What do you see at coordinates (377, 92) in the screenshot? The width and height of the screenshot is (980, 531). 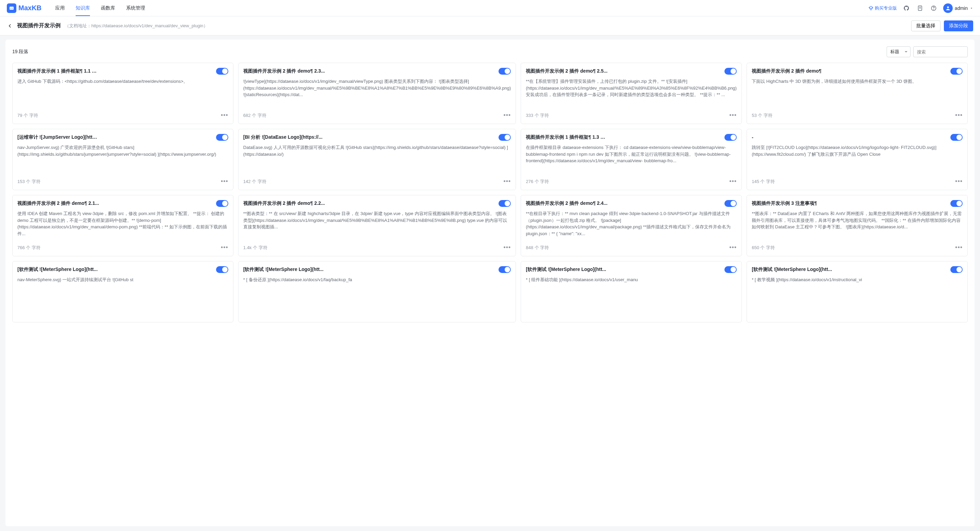 I see `card-body: ![viewType](https://dataease.io/docs/v1/…` at bounding box center [377, 92].